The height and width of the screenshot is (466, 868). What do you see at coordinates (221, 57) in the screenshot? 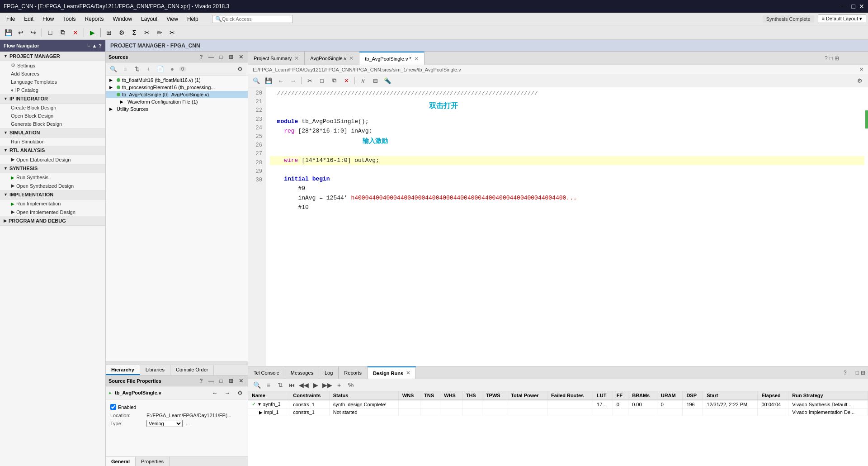
I see `sources-float-icon: □` at bounding box center [221, 57].